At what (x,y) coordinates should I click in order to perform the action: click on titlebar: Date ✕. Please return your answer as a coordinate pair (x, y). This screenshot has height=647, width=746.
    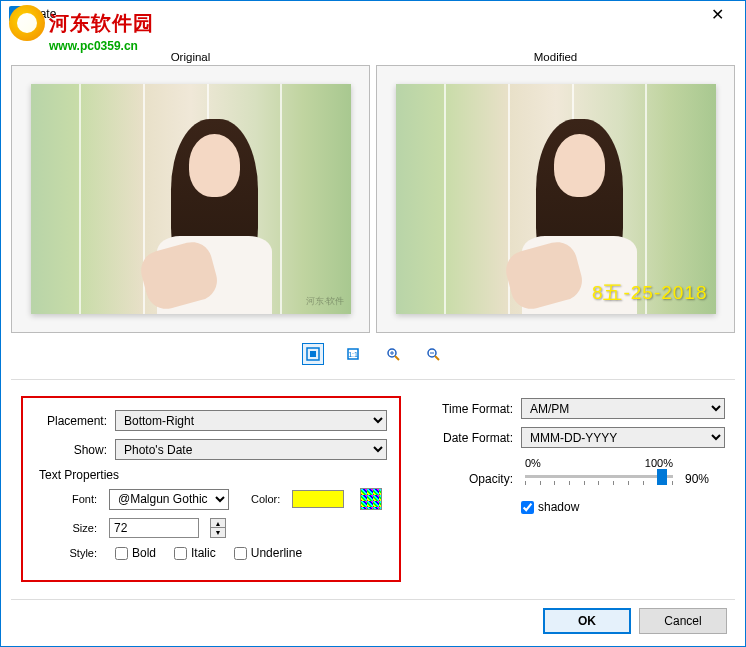
    Looking at the image, I should click on (373, 14).